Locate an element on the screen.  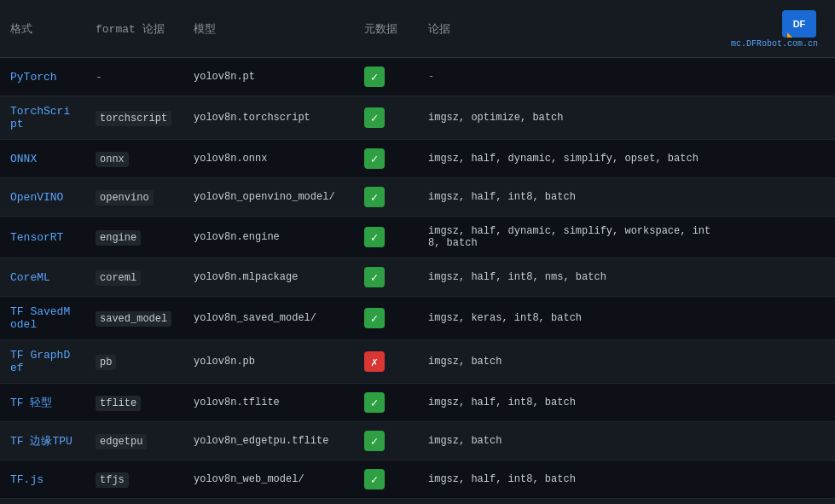
cell-model: yolov8n.tflite is located at coordinates (269, 403).